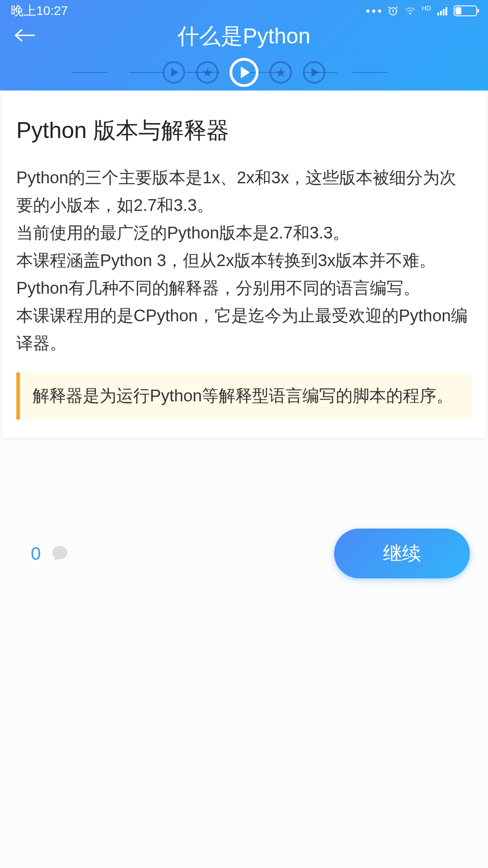 The image size is (488, 868). I want to click on back-button, so click(24, 36).